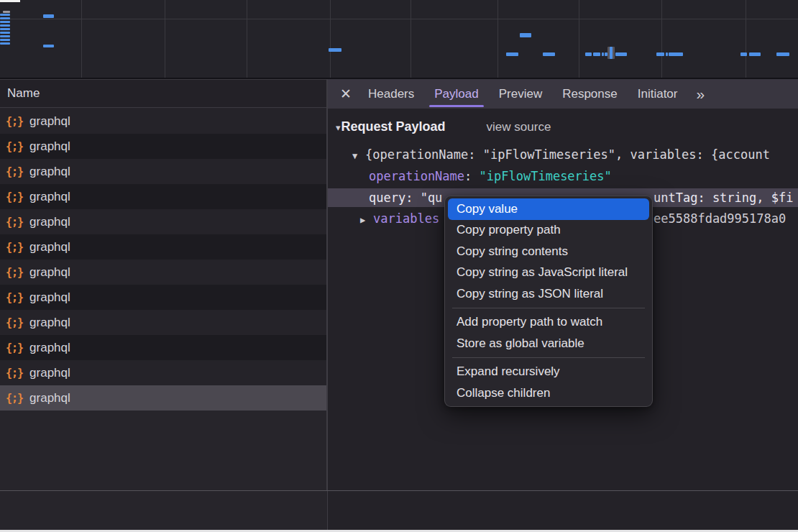  Describe the element at coordinates (346, 93) in the screenshot. I see `close-detail-icon: ✕` at that location.